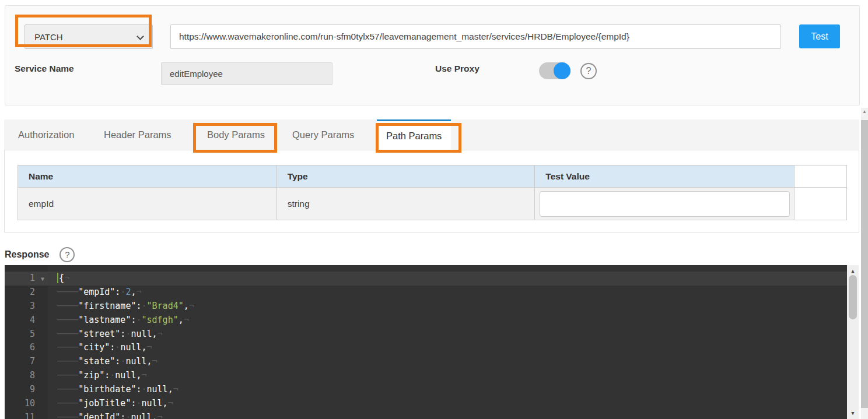 This screenshot has height=419, width=868. I want to click on editor-scrollbar: ▲ ▼, so click(853, 342).